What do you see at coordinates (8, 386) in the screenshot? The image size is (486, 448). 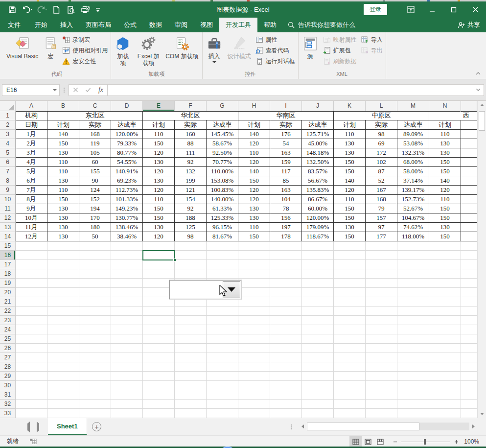 I see `row-header-30: 30` at bounding box center [8, 386].